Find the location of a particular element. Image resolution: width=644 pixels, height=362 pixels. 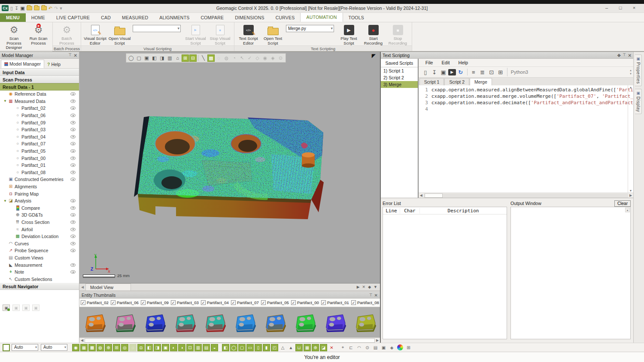

toggle-reference-visibility-icon: ◉ is located at coordinates (76, 347).